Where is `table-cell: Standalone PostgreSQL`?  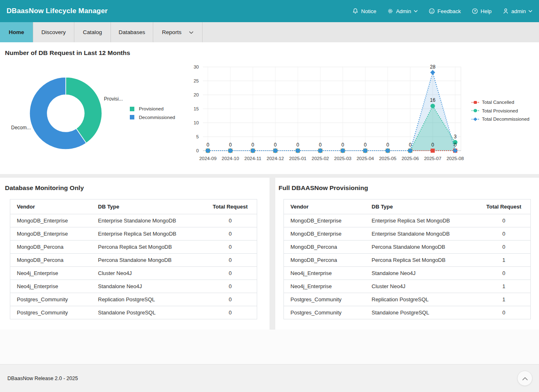
table-cell: Standalone PostgreSQL is located at coordinates (422, 313).